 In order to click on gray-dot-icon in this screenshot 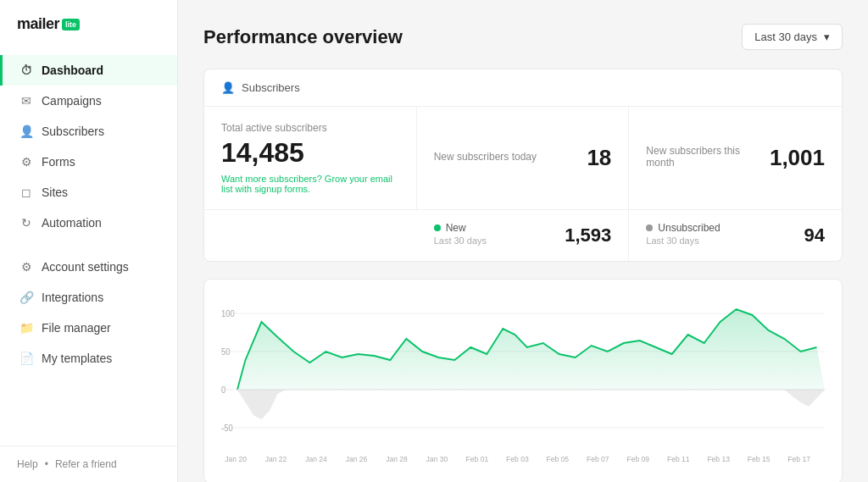, I will do `click(649, 228)`.